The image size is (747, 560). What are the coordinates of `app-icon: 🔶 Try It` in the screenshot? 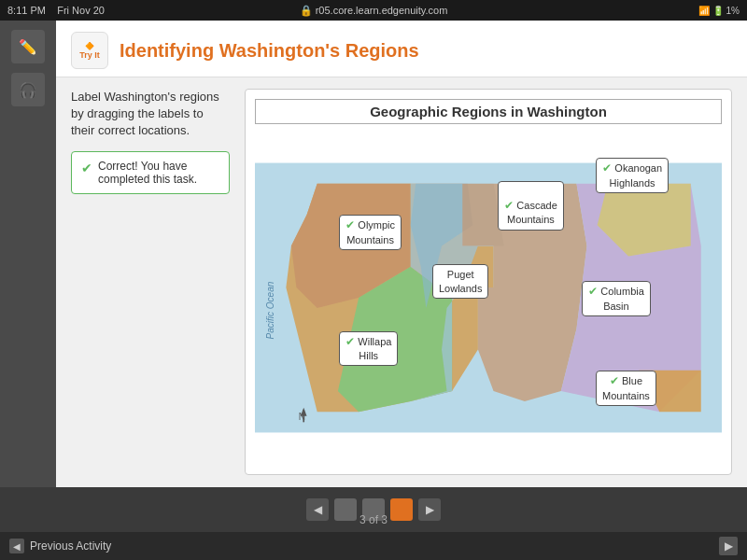 It's located at (90, 50).